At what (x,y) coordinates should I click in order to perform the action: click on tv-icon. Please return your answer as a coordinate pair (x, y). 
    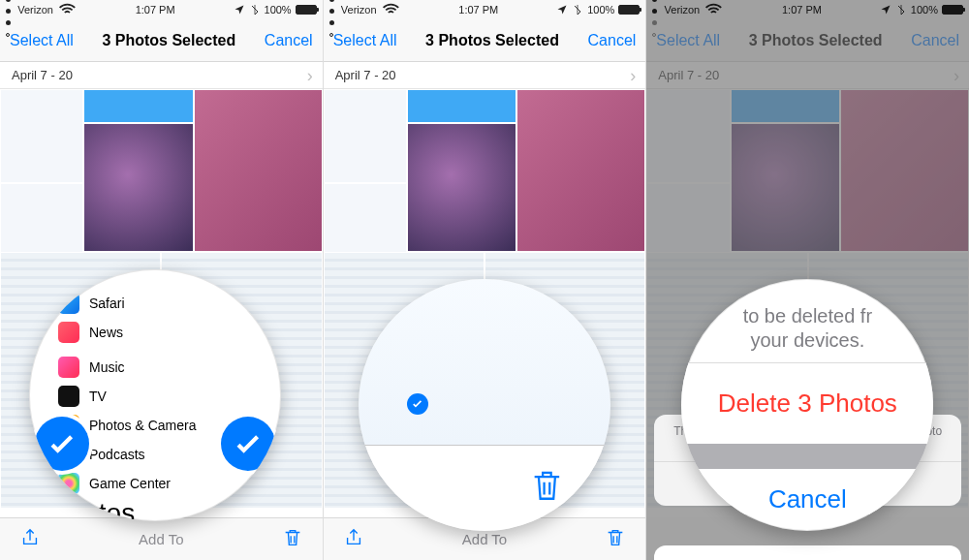
    Looking at the image, I should click on (69, 396).